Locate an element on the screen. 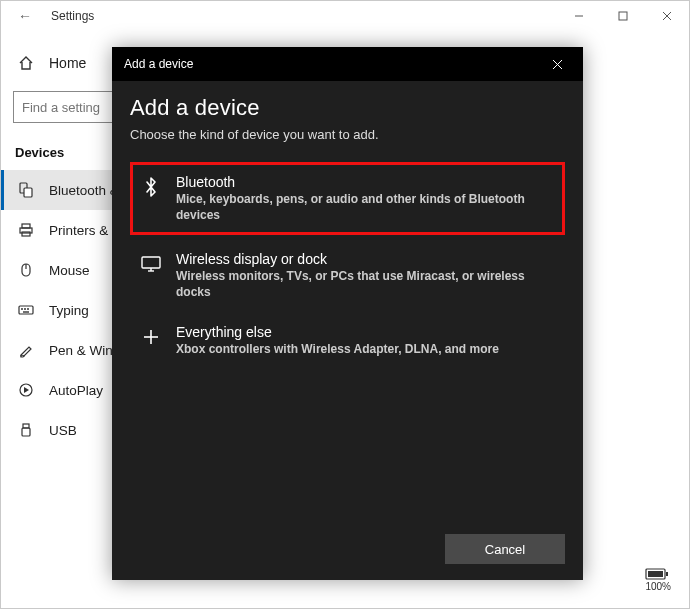  battery-tray: 100% is located at coordinates (658, 580).